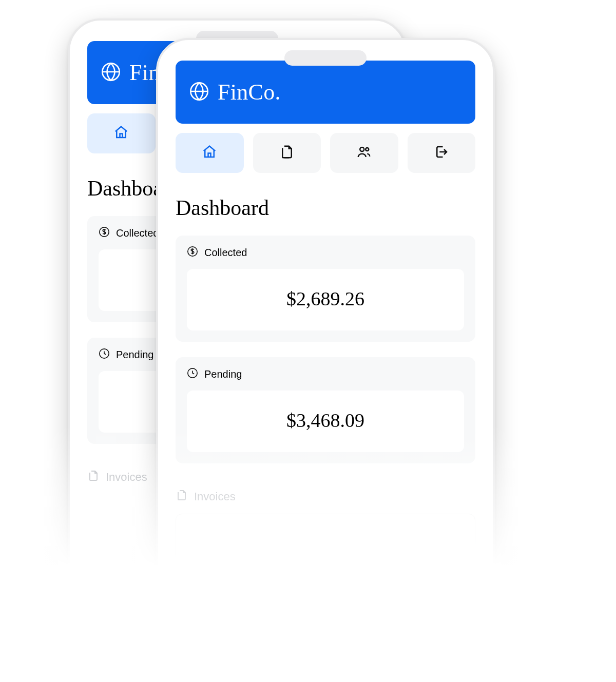 The height and width of the screenshot is (682, 616). What do you see at coordinates (325, 421) in the screenshot?
I see `card-pending-value: $3,468.09` at bounding box center [325, 421].